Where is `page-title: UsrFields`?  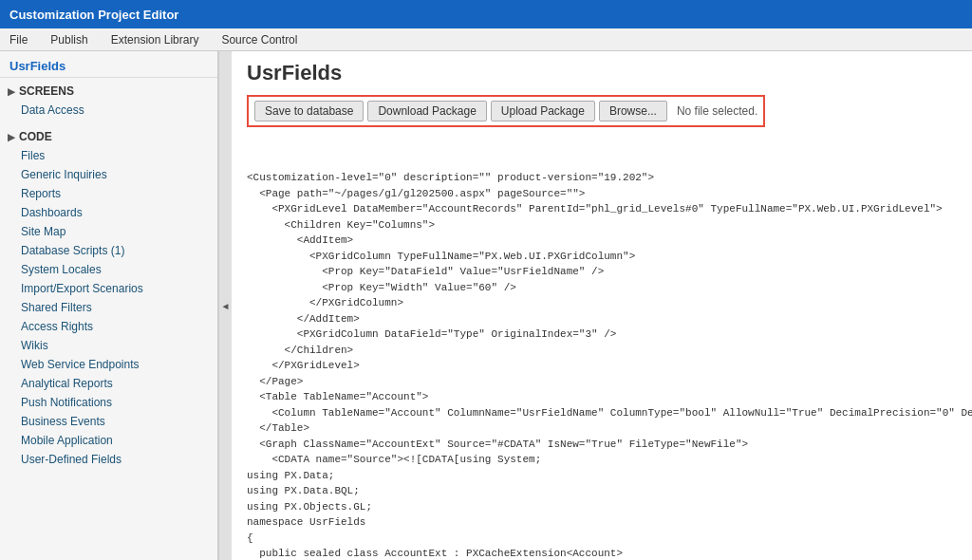
page-title: UsrFields is located at coordinates (602, 73).